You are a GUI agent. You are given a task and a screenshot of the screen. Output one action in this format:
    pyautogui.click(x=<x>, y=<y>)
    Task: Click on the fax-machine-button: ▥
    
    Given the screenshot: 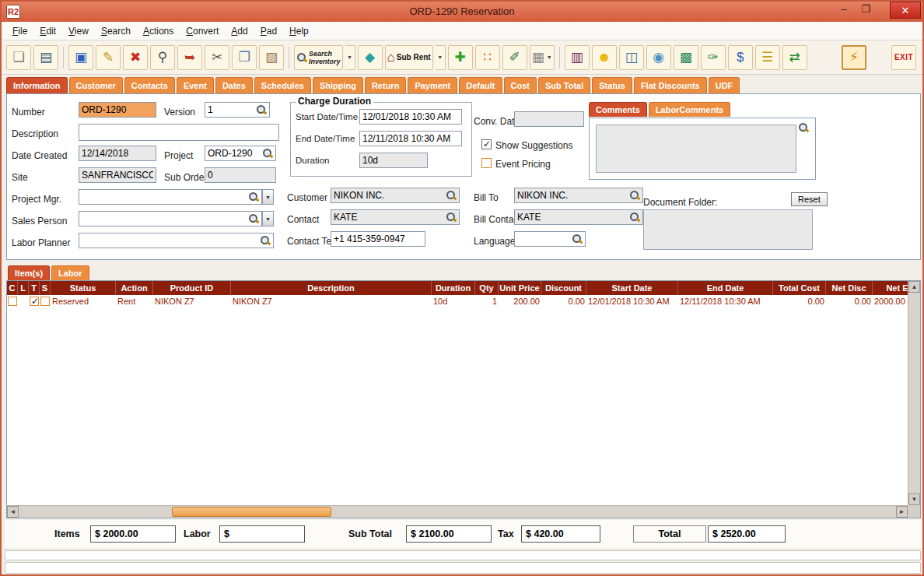 What is the action you would take?
    pyautogui.click(x=577, y=58)
    